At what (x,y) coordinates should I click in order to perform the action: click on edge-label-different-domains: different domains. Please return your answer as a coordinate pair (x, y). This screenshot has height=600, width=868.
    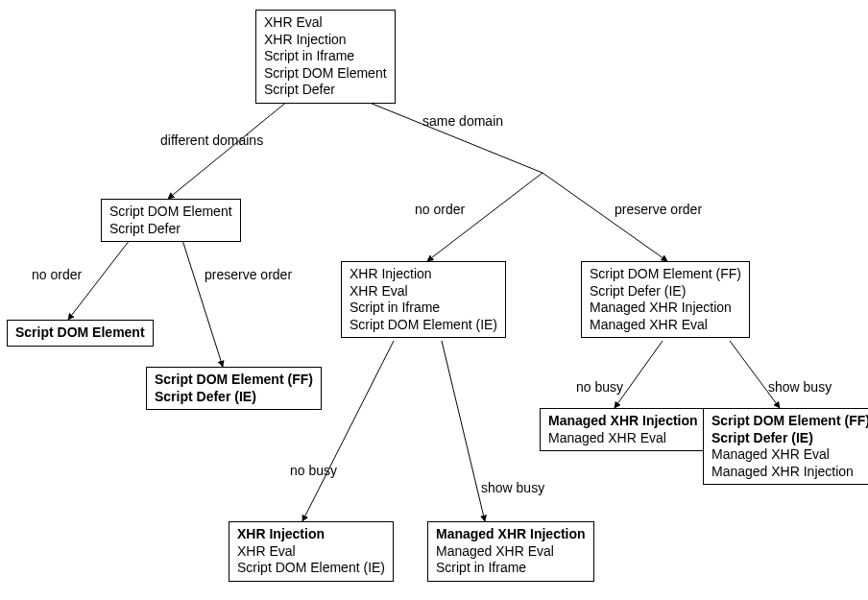
    Looking at the image, I should click on (211, 140).